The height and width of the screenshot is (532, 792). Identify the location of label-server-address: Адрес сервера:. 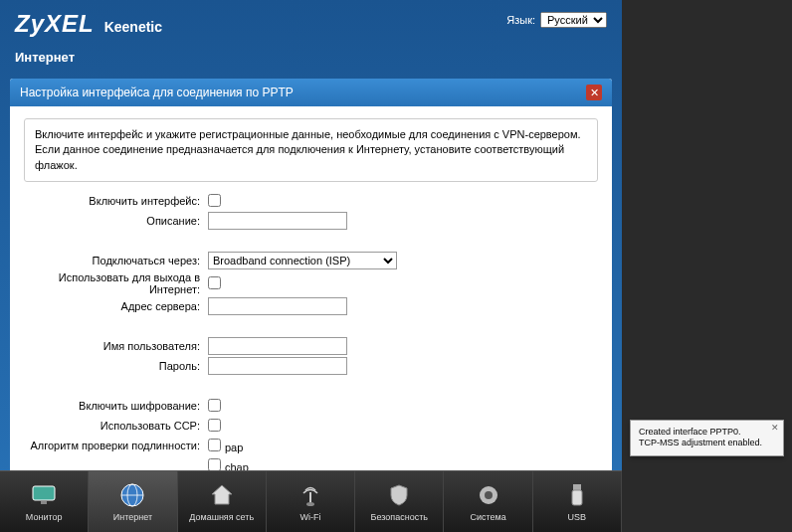
(115, 306).